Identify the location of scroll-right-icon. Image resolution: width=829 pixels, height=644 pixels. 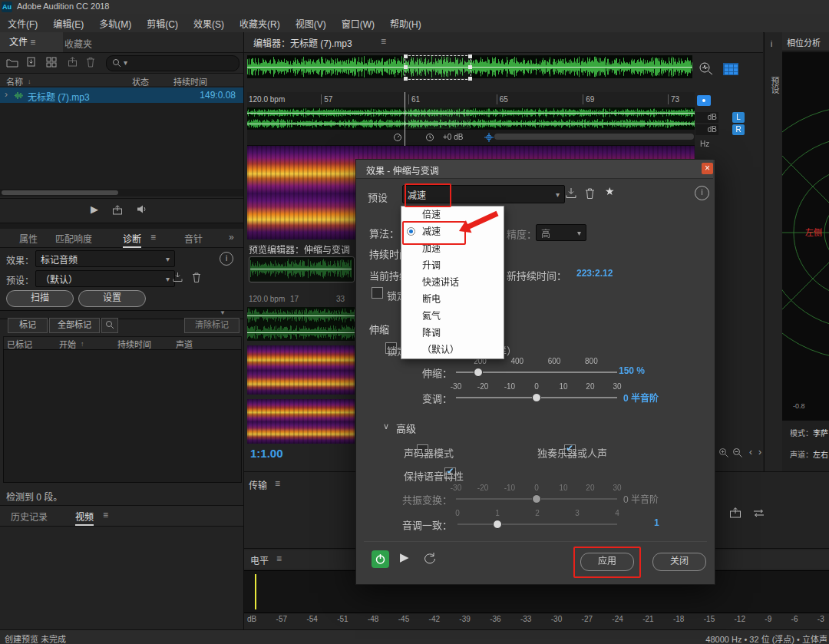
(760, 452).